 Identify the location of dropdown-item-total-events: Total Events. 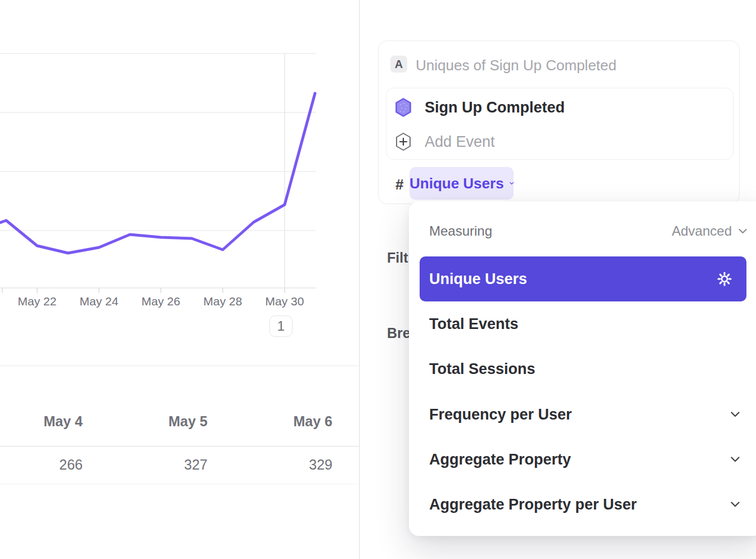
(584, 324).